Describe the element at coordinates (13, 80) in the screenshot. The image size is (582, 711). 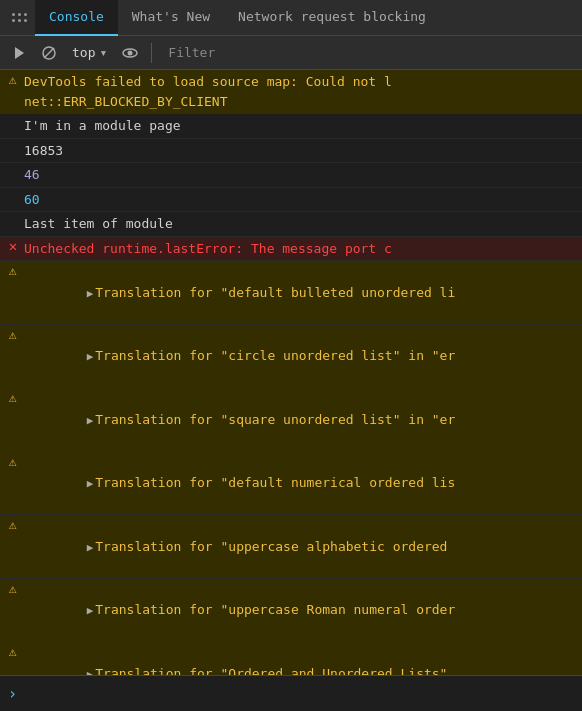
I see `warning-icon-0: ⚠` at that location.